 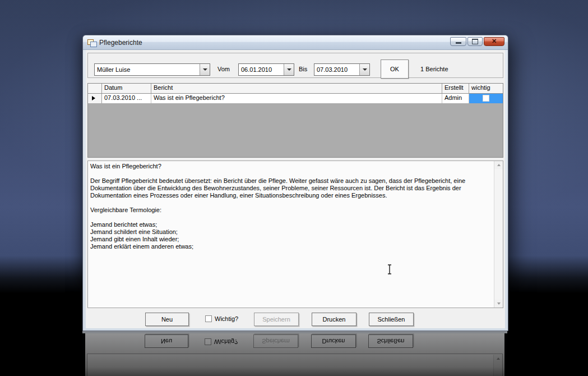 What do you see at coordinates (475, 42) in the screenshot?
I see `maximize-button` at bounding box center [475, 42].